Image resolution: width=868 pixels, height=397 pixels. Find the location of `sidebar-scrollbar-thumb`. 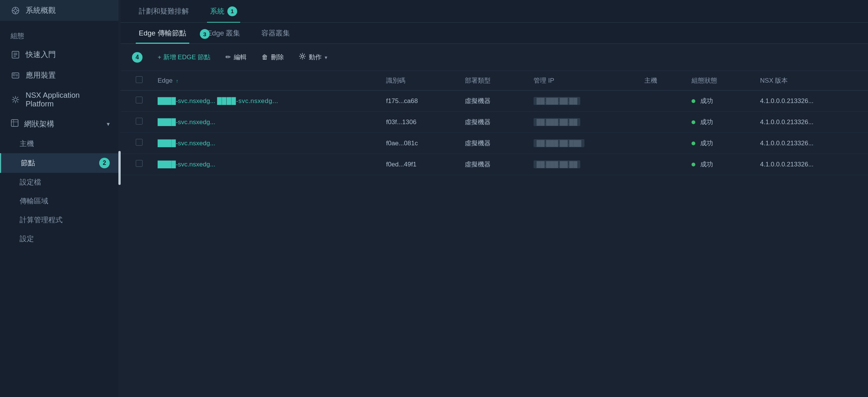

sidebar-scrollbar-thumb is located at coordinates (120, 168).